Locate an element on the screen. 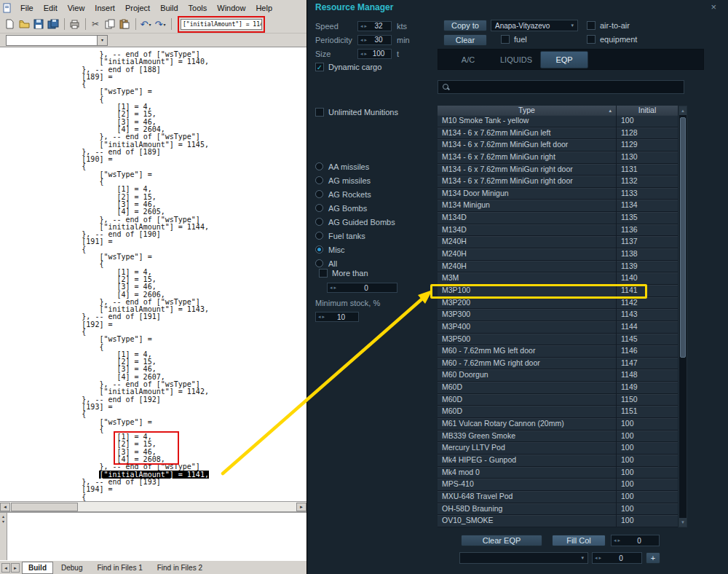 Image resolution: width=728 pixels, height=574 pixels. table-row: M134 - 6 x 7.62mm MiniGun left1128 is located at coordinates (558, 134).